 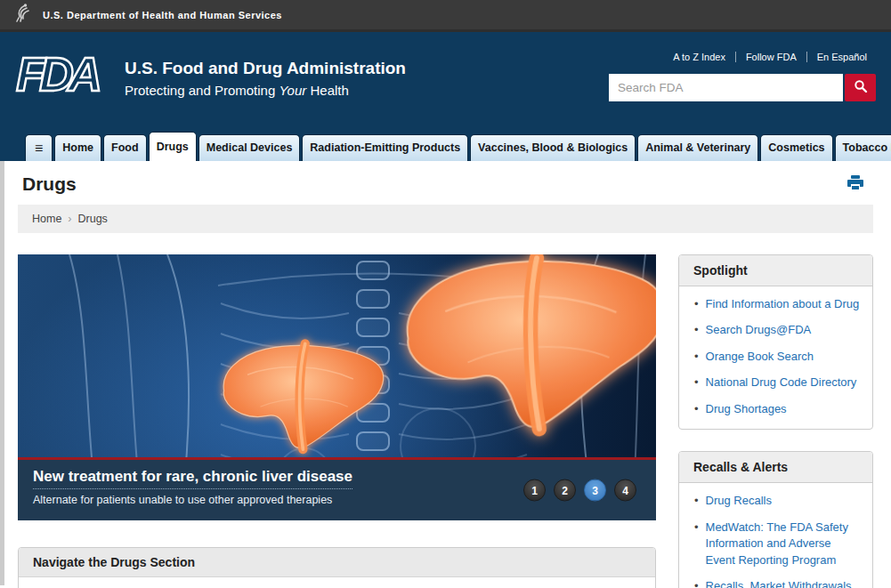 What do you see at coordinates (783, 544) in the screenshot?
I see `recalls-link: MedWatch: The FDA Safety Information and…` at bounding box center [783, 544].